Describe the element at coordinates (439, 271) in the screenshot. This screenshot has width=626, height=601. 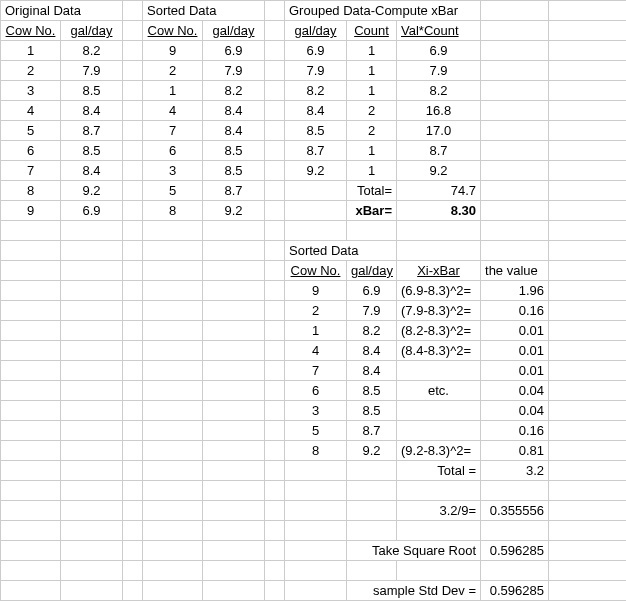
I see `col-xi: Xi-xBar` at that location.